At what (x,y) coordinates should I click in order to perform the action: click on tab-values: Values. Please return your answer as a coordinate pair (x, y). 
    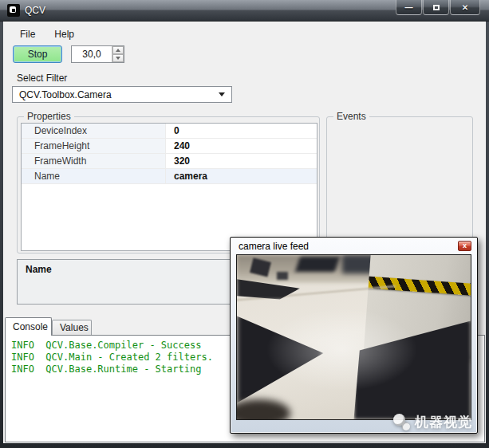
    Looking at the image, I should click on (72, 328).